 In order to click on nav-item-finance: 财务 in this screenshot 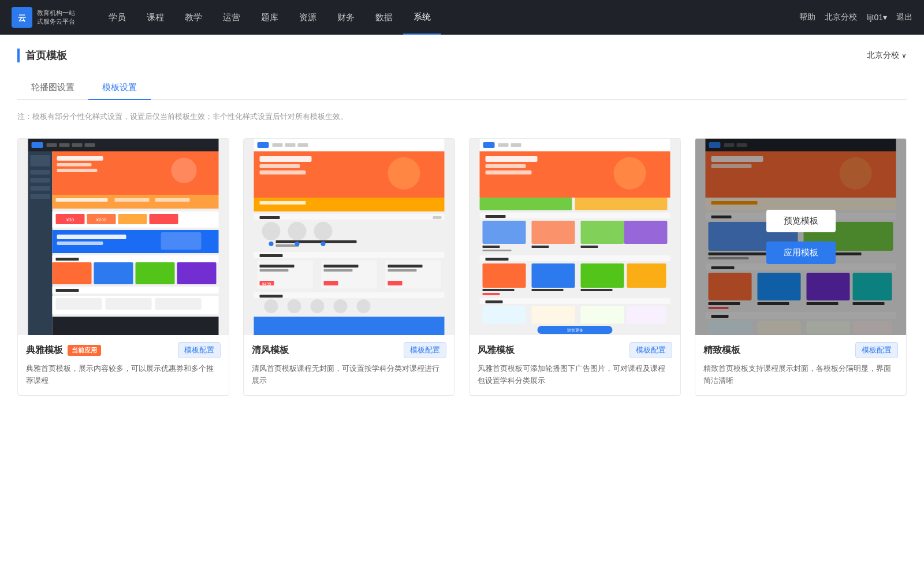, I will do `click(346, 17)`.